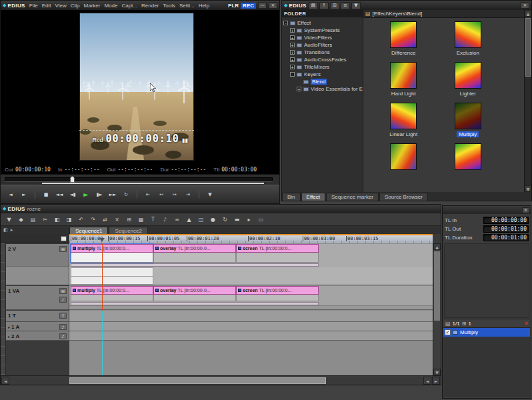  I want to click on previous-edit-button: ↤, so click(161, 195).